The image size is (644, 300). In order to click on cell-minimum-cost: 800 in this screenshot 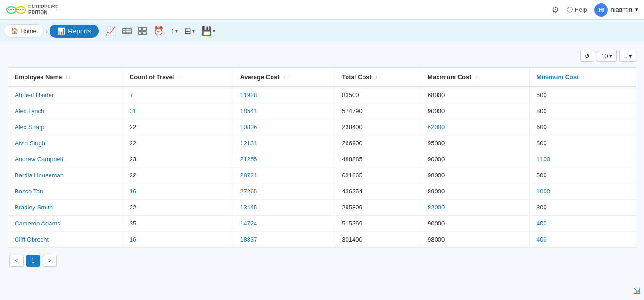, I will do `click(583, 111)`.